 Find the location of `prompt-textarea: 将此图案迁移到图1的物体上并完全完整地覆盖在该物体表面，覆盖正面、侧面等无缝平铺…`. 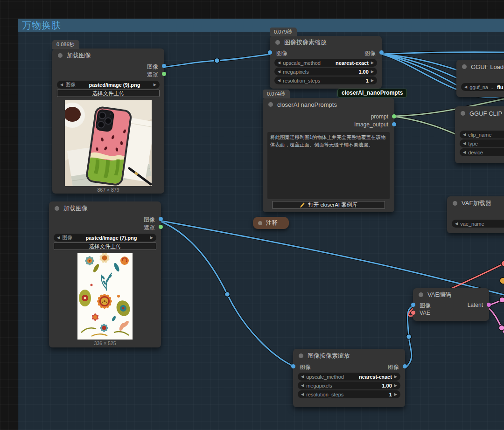

prompt-textarea: 将此图案迁移到图1的物体上并完全完整地覆盖在该物体表面，覆盖正面、侧面等无缝平铺… is located at coordinates (329, 166).